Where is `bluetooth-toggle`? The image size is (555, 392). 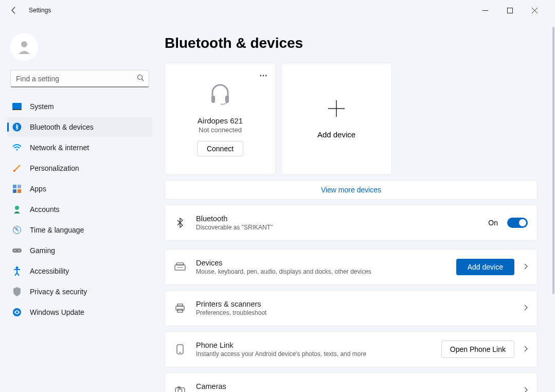 bluetooth-toggle is located at coordinates (517, 223).